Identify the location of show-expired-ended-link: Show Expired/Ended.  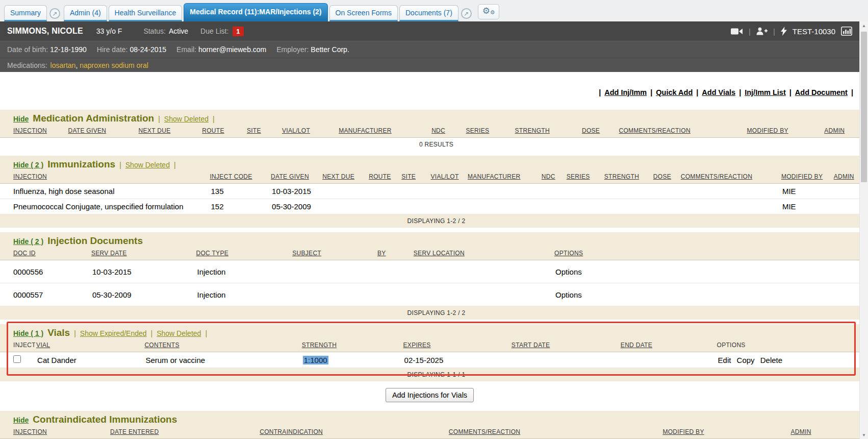
(113, 333).